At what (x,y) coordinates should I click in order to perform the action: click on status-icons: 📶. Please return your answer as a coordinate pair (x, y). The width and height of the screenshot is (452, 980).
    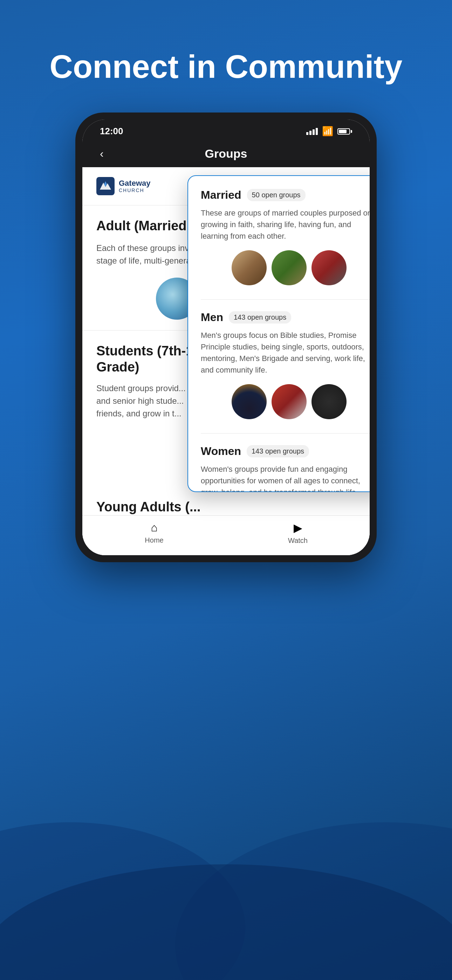
    Looking at the image, I should click on (329, 131).